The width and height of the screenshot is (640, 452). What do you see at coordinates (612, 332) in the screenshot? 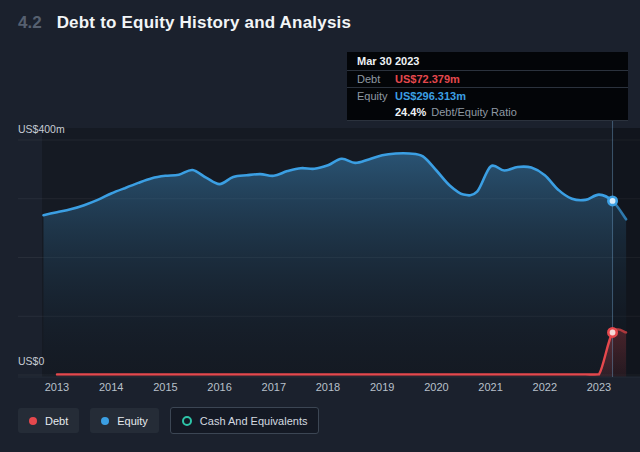
I see `debt-marker` at bounding box center [612, 332].